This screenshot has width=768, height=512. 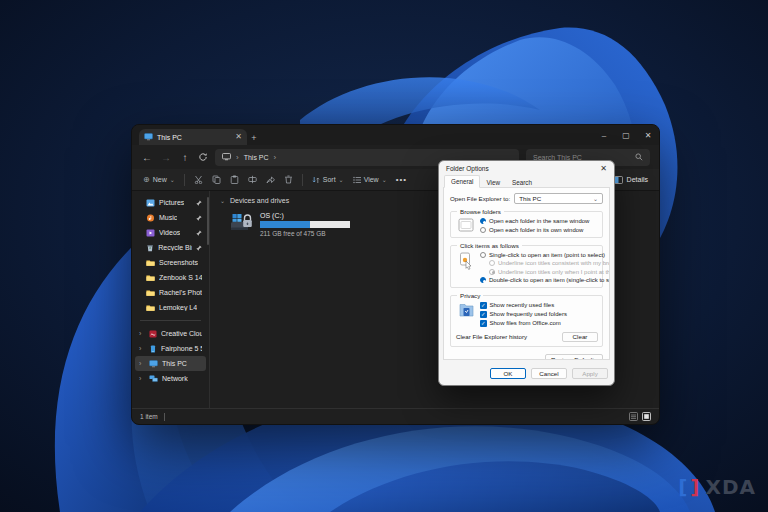 I want to click on privacy-icon, so click(x=466, y=310).